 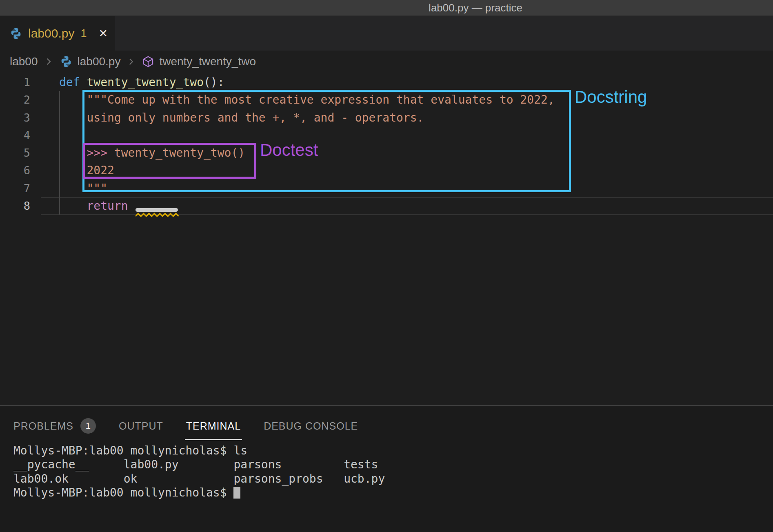 I want to click on tab-bar: lab00.py 1 ✕, so click(x=386, y=33).